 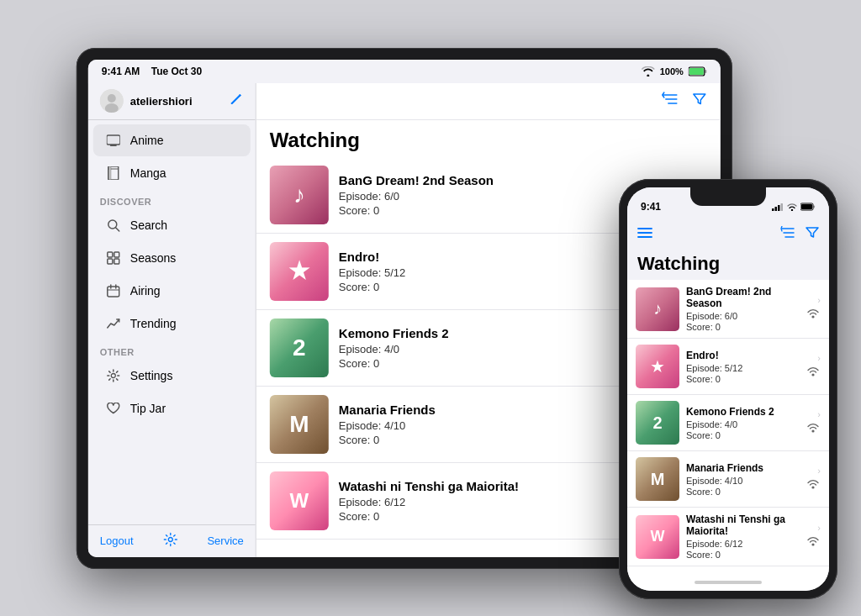 I want to click on sidebar-item-airing: Airing, so click(x=172, y=291).